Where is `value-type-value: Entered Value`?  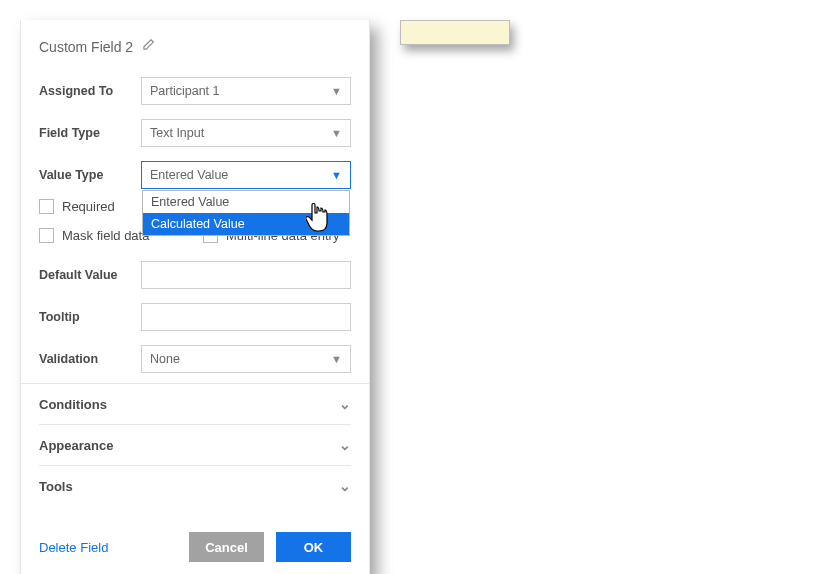 value-type-value: Entered Value is located at coordinates (189, 175).